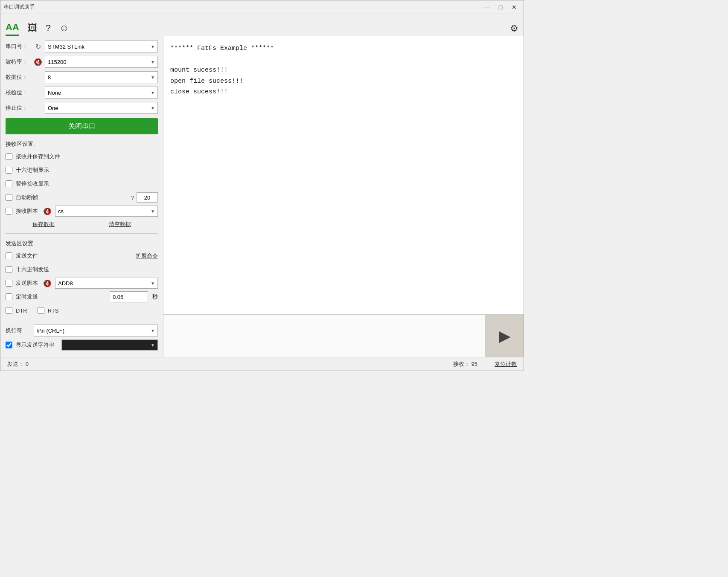  I want to click on data-bits-select: 8 ▼, so click(102, 77).